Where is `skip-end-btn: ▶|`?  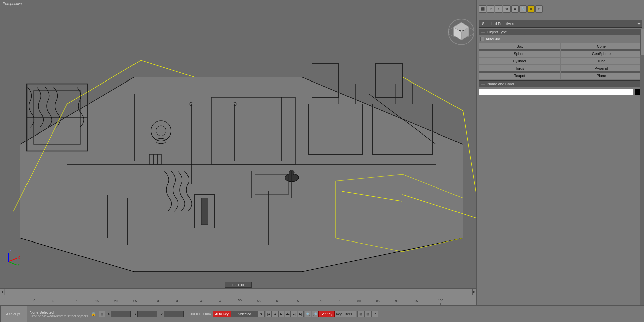
skip-end-btn: ▶| is located at coordinates (301, 314).